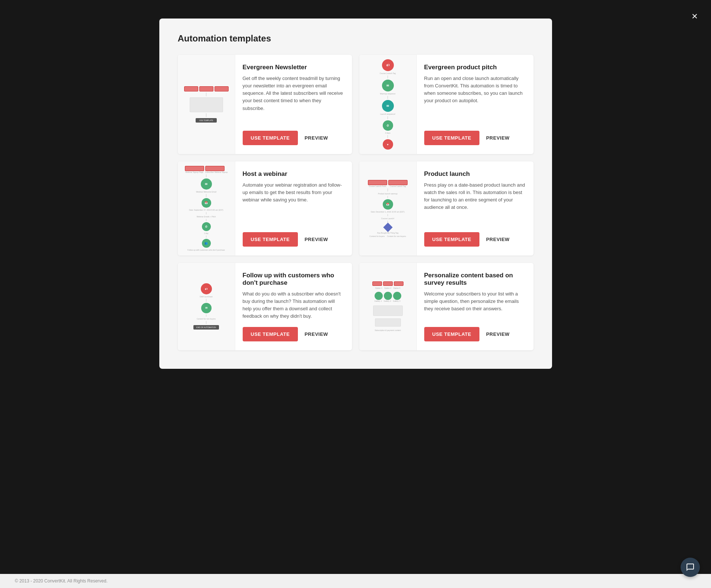 The width and height of the screenshot is (711, 588). I want to click on card-actions-host-webinar: USE TEMPLATE PREVIEW, so click(293, 239).